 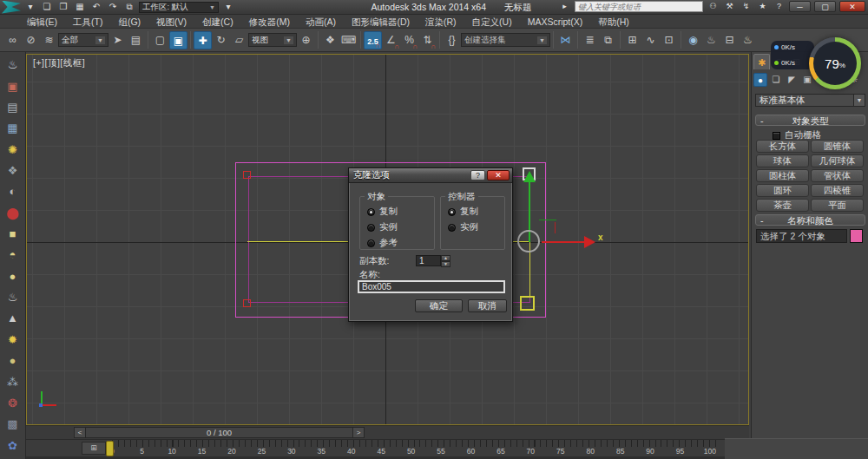 What do you see at coordinates (802, 236) in the screenshot?
I see `object-name-field: 选择了 2 个对象` at bounding box center [802, 236].